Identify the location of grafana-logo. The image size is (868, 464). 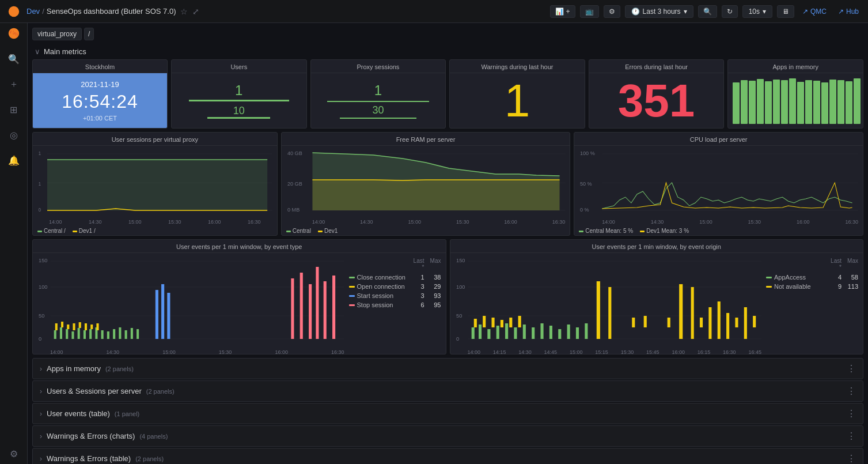
(14, 12).